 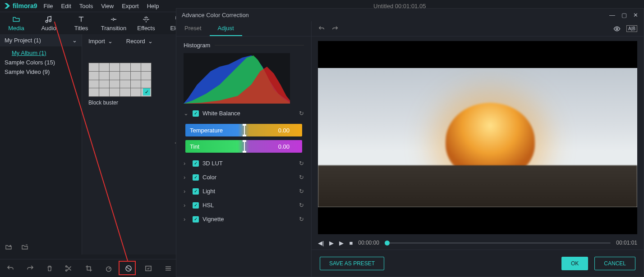 I want to click on stop-icon: ■, so click(x=351, y=243).